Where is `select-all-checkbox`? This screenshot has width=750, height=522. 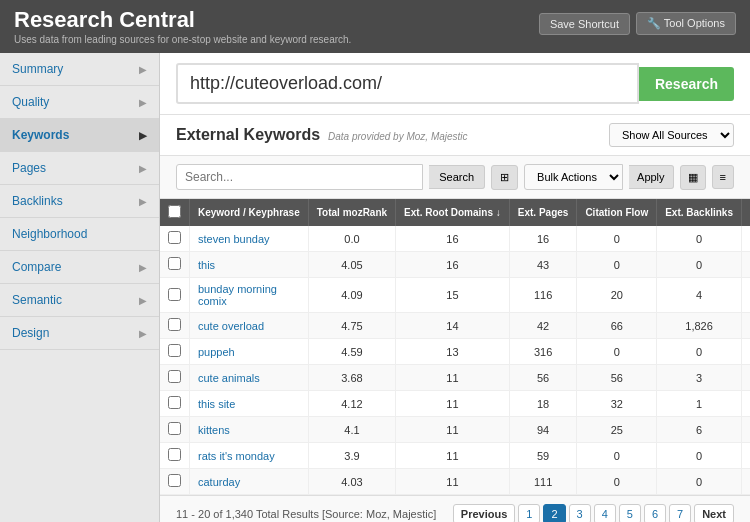 select-all-checkbox is located at coordinates (174, 212).